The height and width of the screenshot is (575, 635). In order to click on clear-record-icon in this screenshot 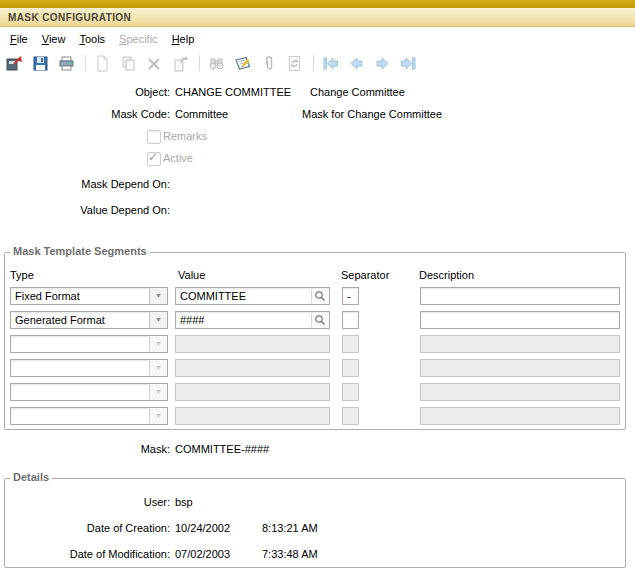, I will do `click(180, 63)`.